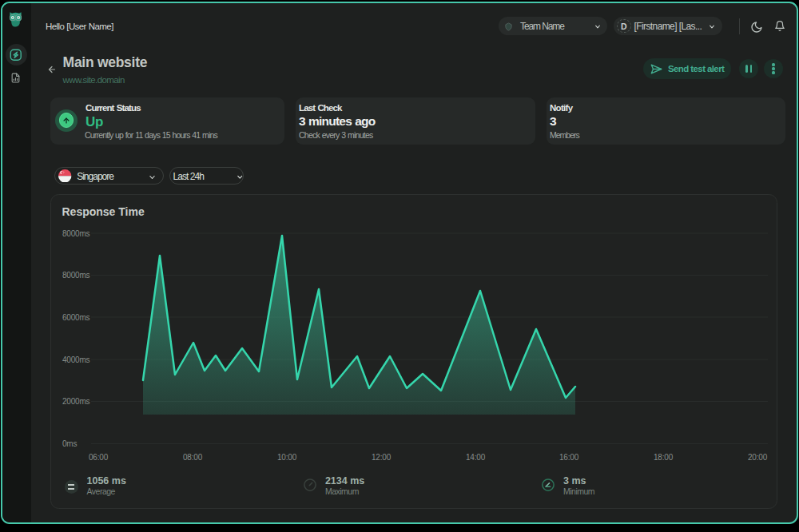 This screenshot has height=532, width=799. What do you see at coordinates (77, 359) in the screenshot?
I see `svg-text: 4000ms` at bounding box center [77, 359].